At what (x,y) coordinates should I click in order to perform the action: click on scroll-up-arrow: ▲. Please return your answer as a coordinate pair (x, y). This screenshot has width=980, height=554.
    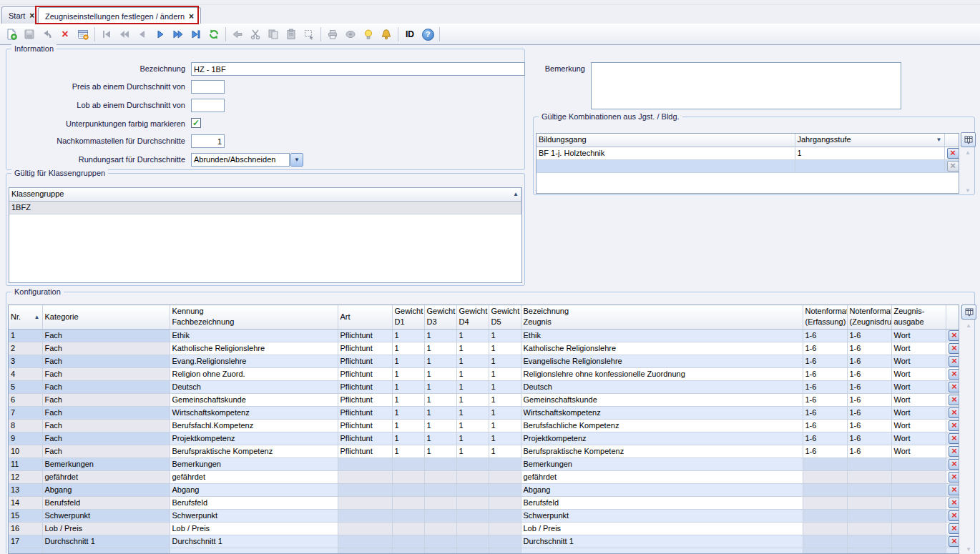
    Looking at the image, I should click on (969, 326).